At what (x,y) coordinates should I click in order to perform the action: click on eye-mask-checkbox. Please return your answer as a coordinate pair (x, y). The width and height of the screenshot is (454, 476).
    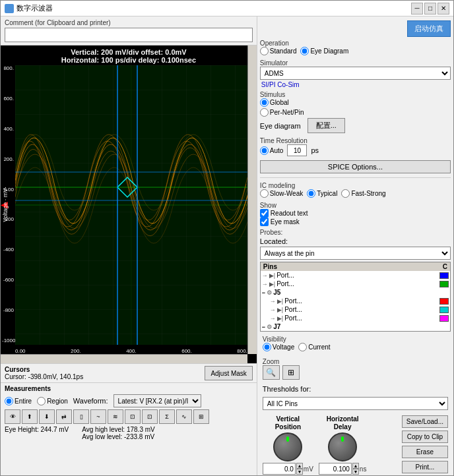
    Looking at the image, I should click on (264, 222).